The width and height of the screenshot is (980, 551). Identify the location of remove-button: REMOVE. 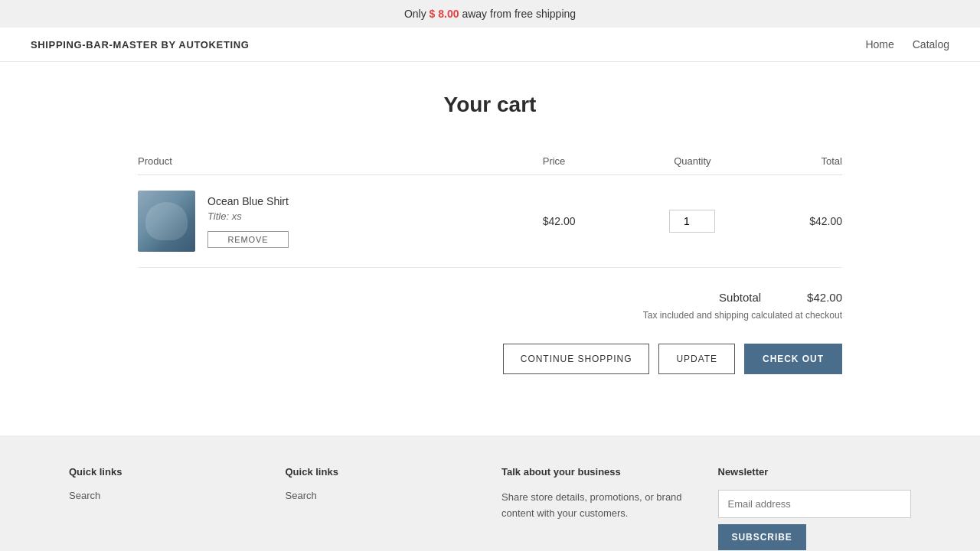
(248, 240).